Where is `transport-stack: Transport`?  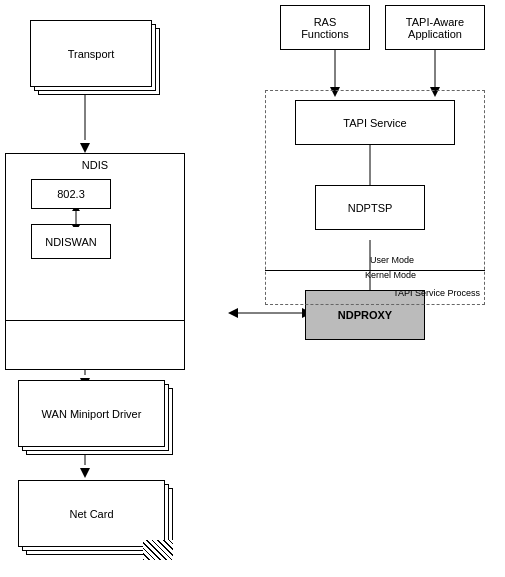
transport-stack: Transport is located at coordinates (95, 58).